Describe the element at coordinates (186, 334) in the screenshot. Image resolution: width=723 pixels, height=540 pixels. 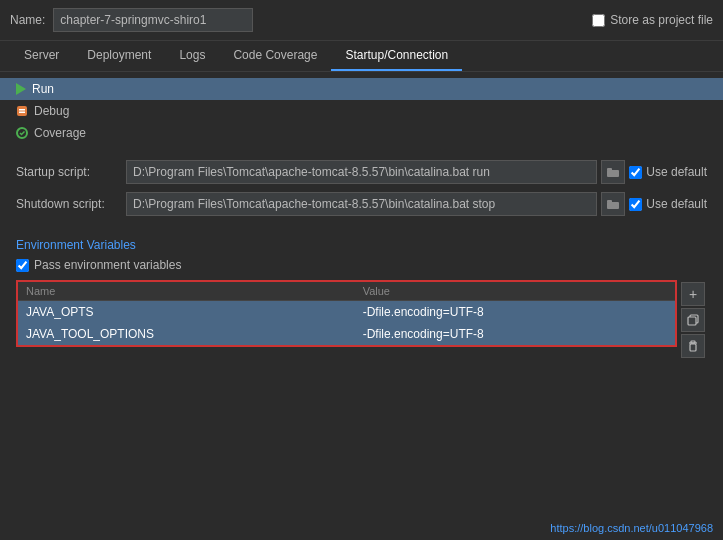
I see `env-row-1-name: JAVA_TOOL_OPTIONS` at that location.